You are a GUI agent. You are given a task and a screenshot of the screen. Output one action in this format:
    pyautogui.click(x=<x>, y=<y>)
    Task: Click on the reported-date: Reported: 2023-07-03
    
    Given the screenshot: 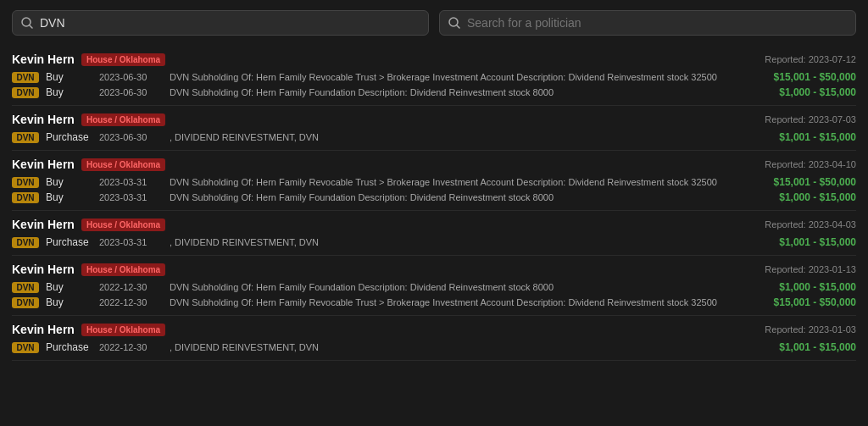 What is the action you would take?
    pyautogui.click(x=810, y=119)
    